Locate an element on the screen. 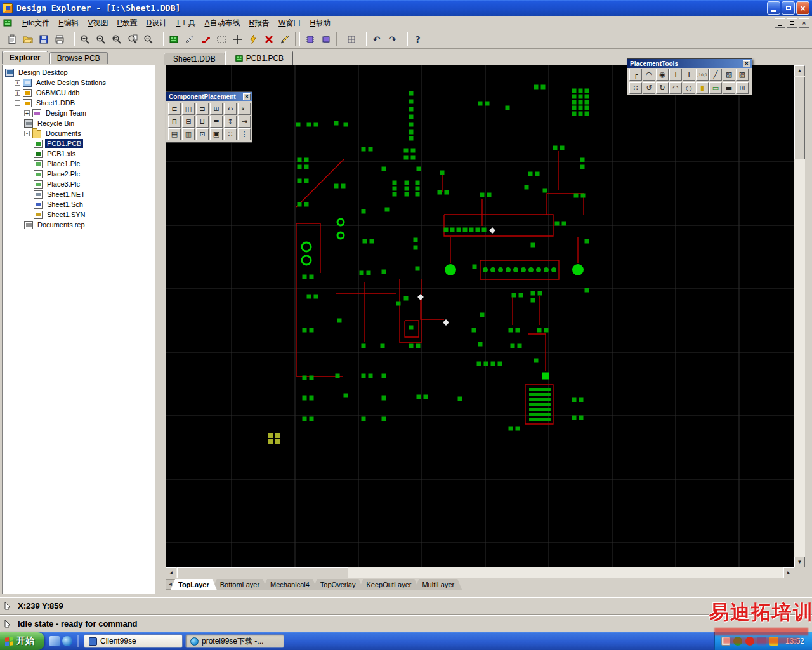 This screenshot has height=650, width=812. active-document-icon is located at coordinates (8, 23).